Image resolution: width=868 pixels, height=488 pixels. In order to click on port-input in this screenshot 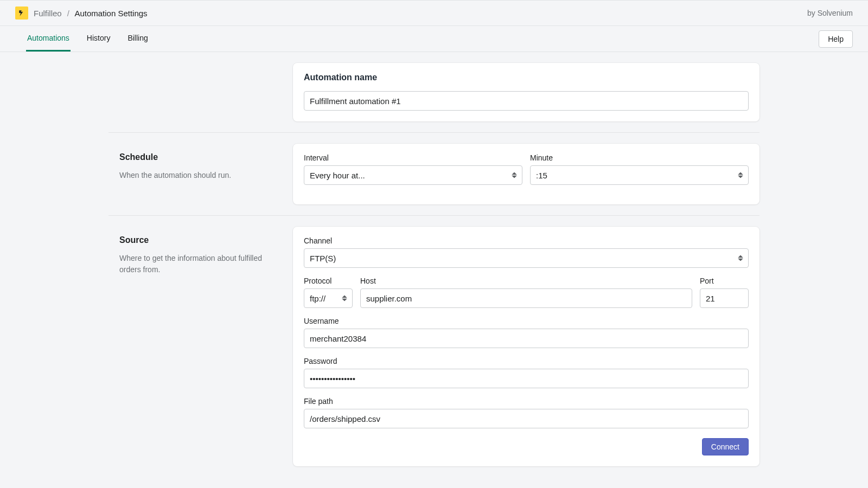, I will do `click(724, 298)`.